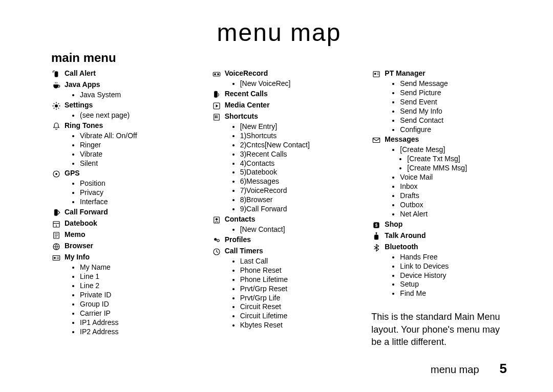 The width and height of the screenshot is (553, 392). I want to click on menu-section-head: $Shop, so click(439, 225).